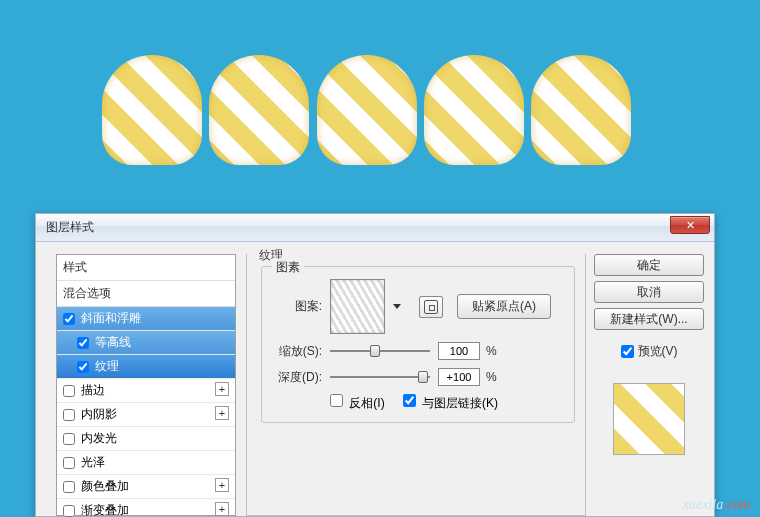 Image resolution: width=760 pixels, height=517 pixels. I want to click on style-item: 颜色叠加+, so click(146, 487).